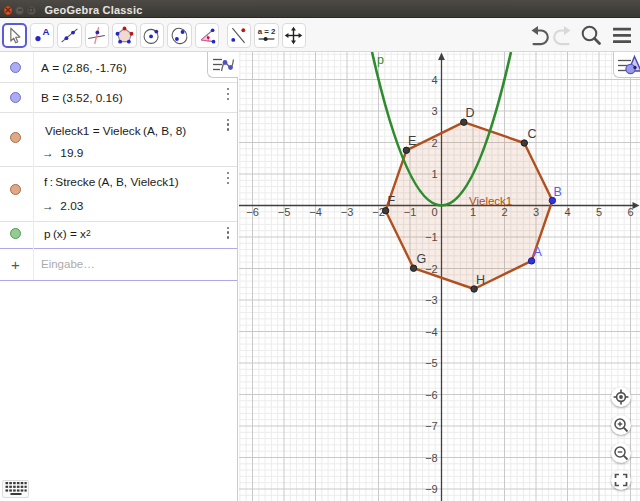  Describe the element at coordinates (432, 489) in the screenshot. I see `svg-text: −9` at that location.